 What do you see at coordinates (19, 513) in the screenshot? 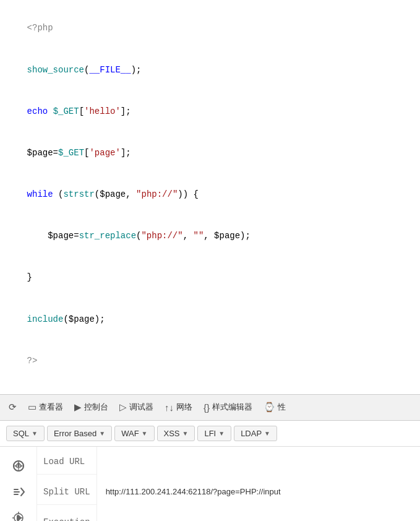
I see `execution-icon` at bounding box center [19, 513].